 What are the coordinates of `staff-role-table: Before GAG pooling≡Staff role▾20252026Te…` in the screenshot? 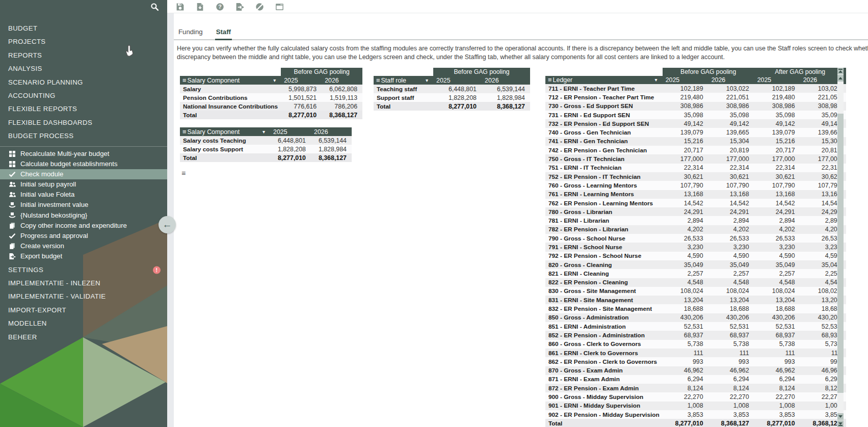 It's located at (452, 89).